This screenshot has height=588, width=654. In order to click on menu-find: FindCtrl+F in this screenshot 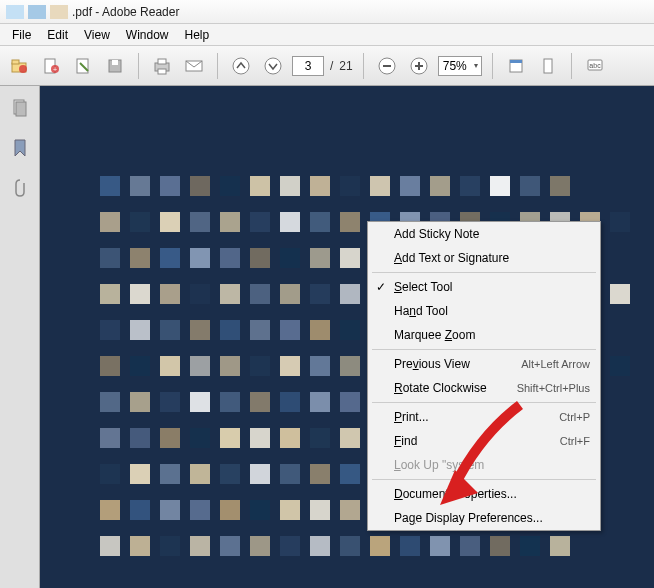, I will do `click(484, 441)`.